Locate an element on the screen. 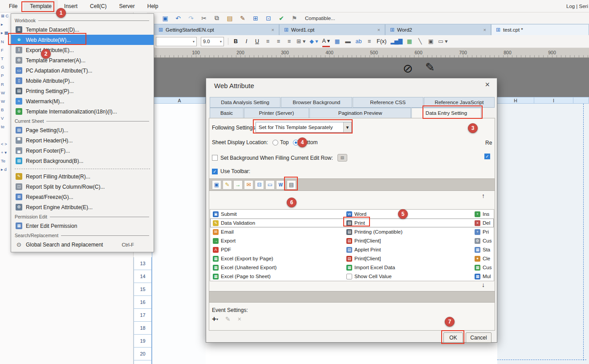 The height and width of the screenshot is (364, 589). chevron-down-icon: ▾ is located at coordinates (347, 127).